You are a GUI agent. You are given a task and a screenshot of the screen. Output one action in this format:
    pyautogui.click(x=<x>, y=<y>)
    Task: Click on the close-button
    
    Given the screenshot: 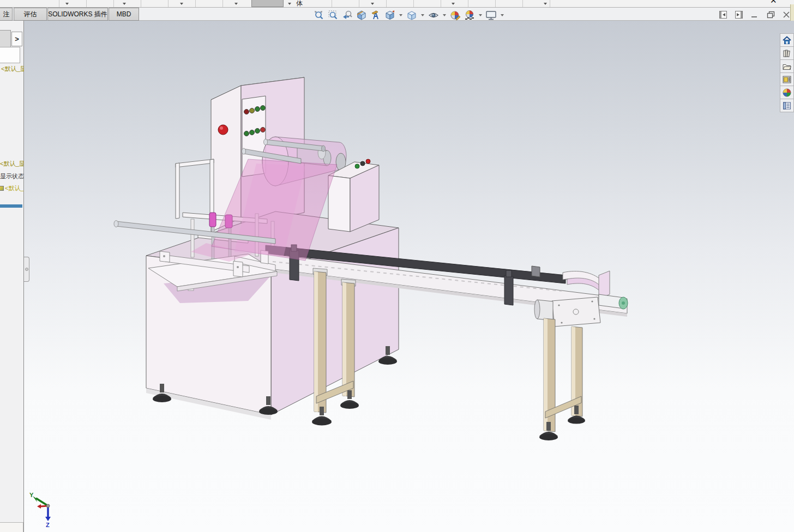 What is the action you would take?
    pyautogui.click(x=786, y=15)
    